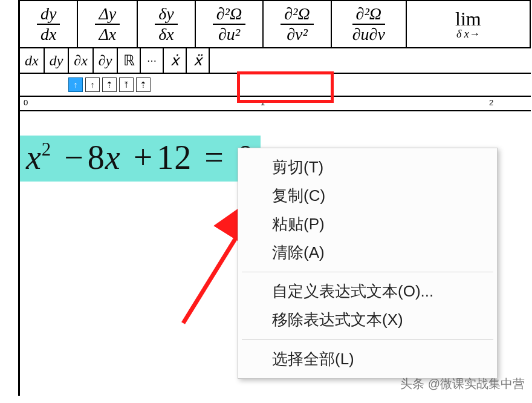 The image size is (532, 403). I want to click on tool-d2omega-dudv: ∂²Ω ∂u∂v, so click(369, 24).